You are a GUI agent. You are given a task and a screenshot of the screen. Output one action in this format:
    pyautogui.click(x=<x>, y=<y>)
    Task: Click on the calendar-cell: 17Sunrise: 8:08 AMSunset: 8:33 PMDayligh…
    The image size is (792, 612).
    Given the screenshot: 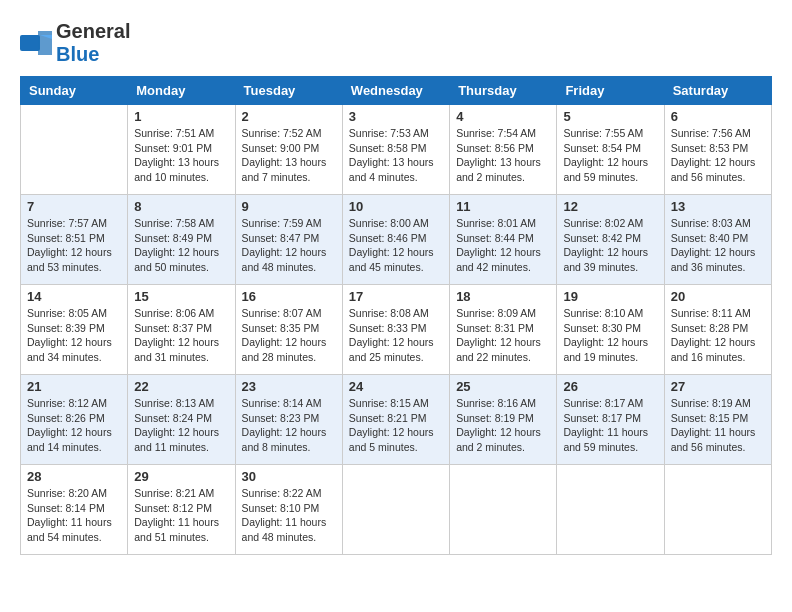 What is the action you would take?
    pyautogui.click(x=396, y=330)
    